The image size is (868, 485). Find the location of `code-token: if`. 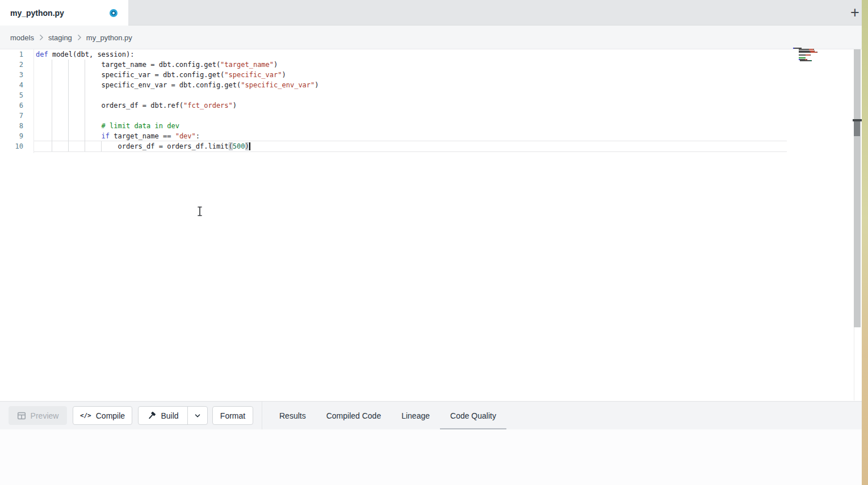

code-token: if is located at coordinates (108, 136).